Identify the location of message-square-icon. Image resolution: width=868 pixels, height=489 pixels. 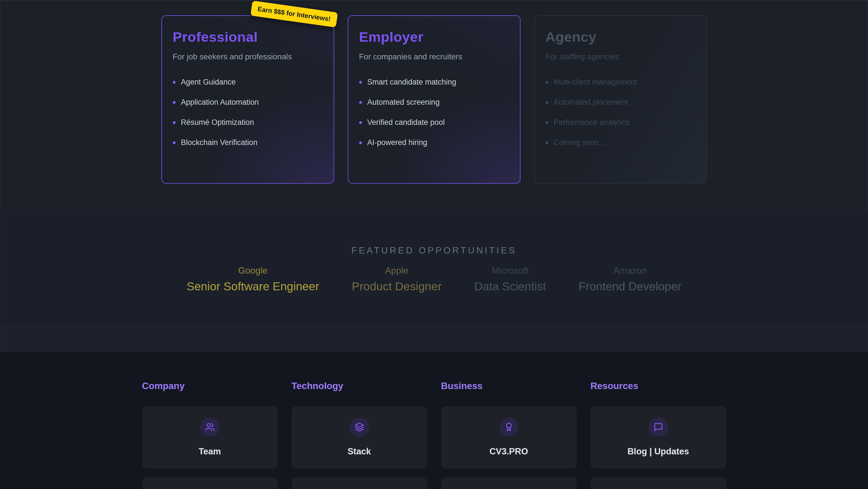
(658, 427).